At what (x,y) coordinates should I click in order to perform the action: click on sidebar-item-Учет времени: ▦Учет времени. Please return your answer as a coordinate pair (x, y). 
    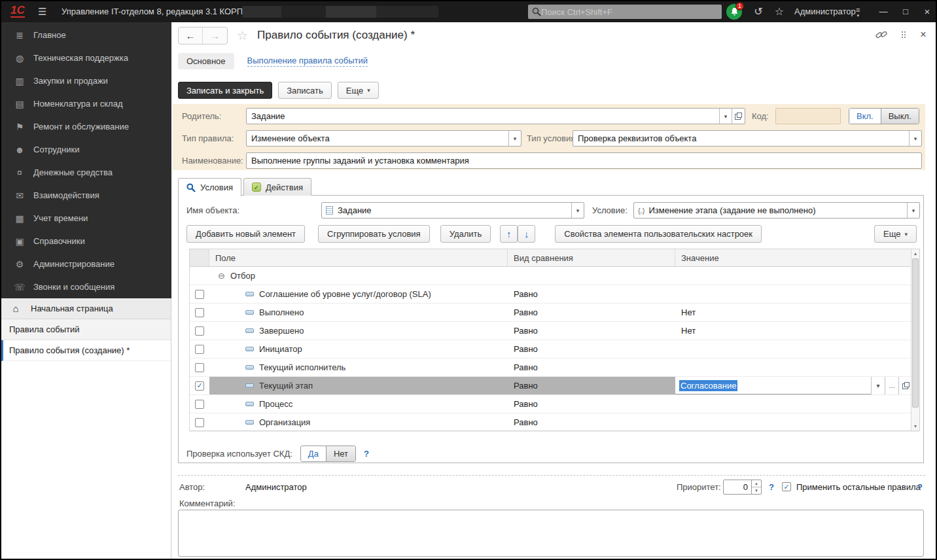
    Looking at the image, I should click on (86, 219).